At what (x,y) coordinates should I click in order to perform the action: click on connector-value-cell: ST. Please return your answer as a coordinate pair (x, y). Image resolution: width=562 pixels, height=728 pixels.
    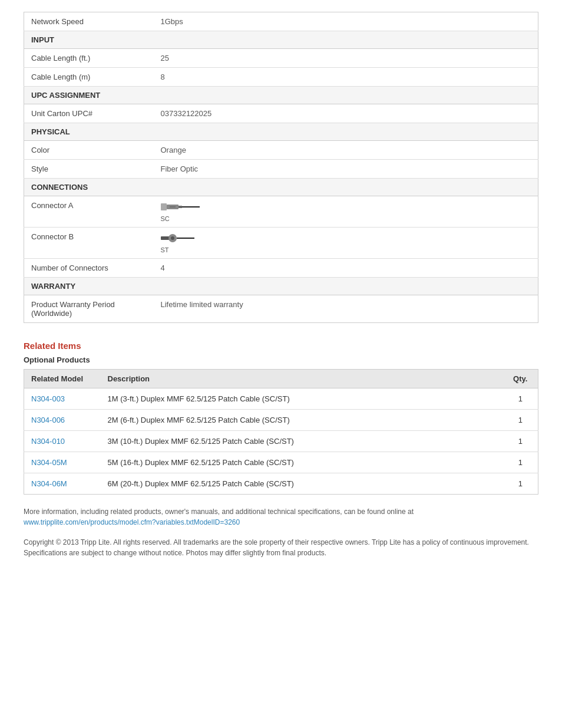
    Looking at the image, I should click on (346, 243).